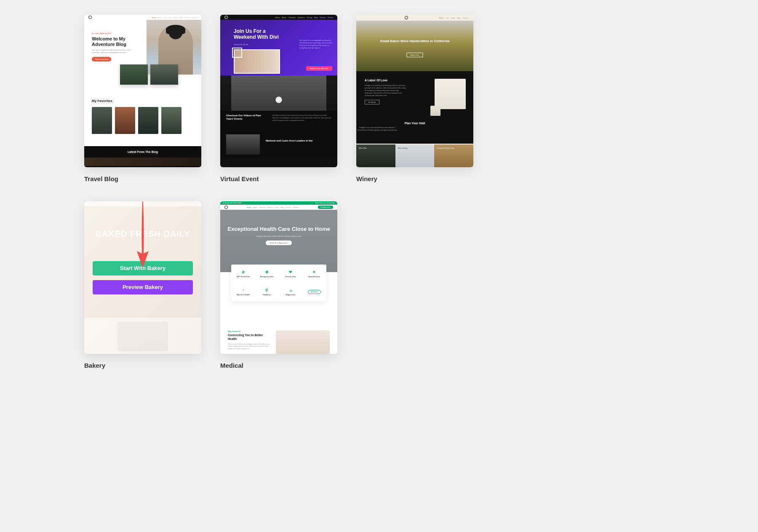 Image resolution: width=758 pixels, height=532 pixels. I want to click on template-thumb-travel: HomeAboutTripTipsShopBlogContact0 Items …, so click(143, 91).